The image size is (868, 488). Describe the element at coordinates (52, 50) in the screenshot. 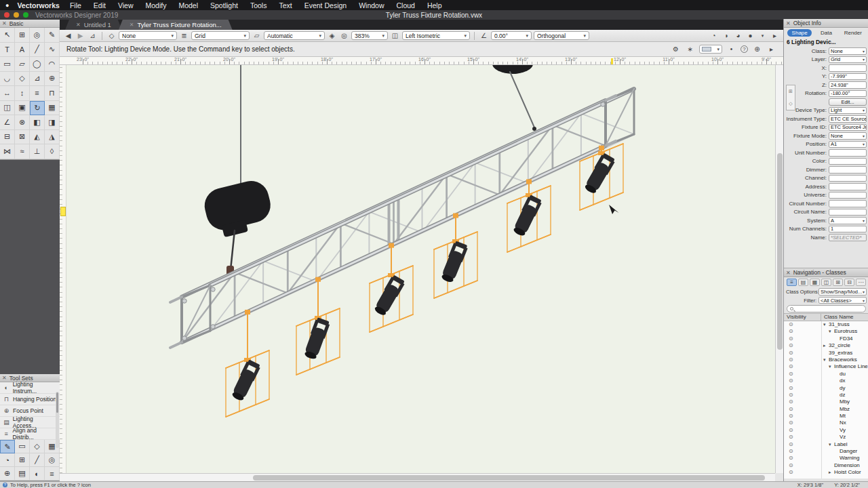

I see `basic-tool-button: ∿` at that location.